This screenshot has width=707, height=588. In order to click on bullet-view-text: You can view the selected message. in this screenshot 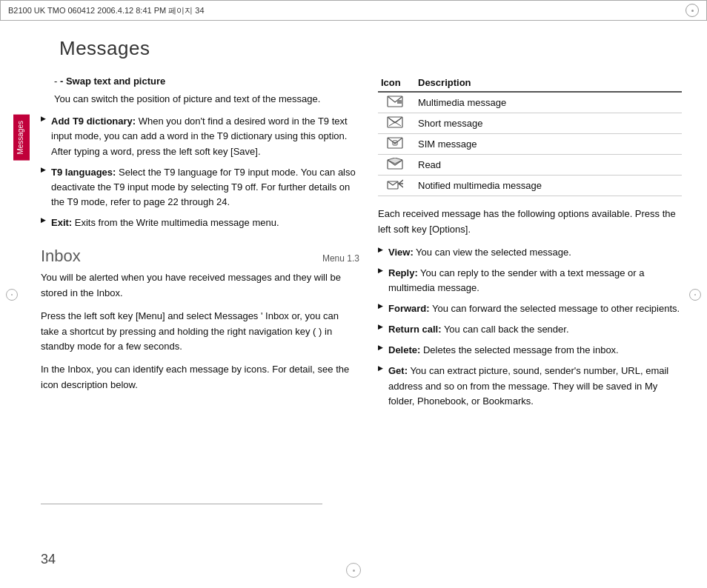, I will do `click(492, 252)`.